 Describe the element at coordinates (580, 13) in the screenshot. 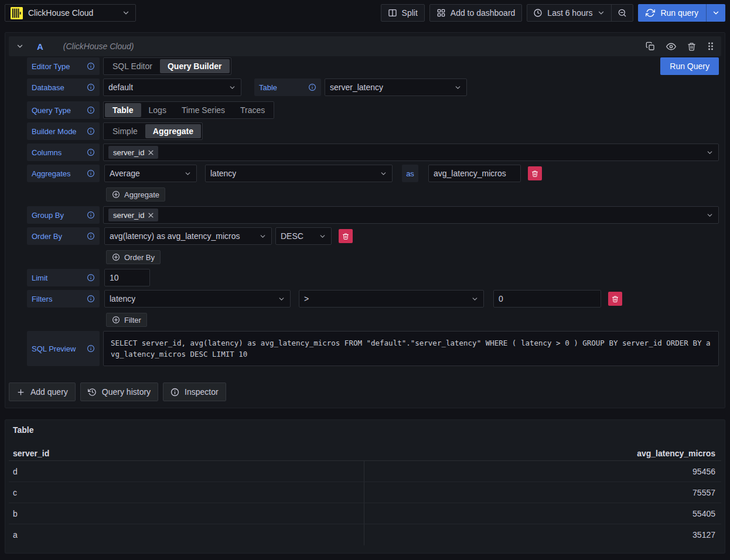

I see `time-range-group: Last 6 hours` at that location.